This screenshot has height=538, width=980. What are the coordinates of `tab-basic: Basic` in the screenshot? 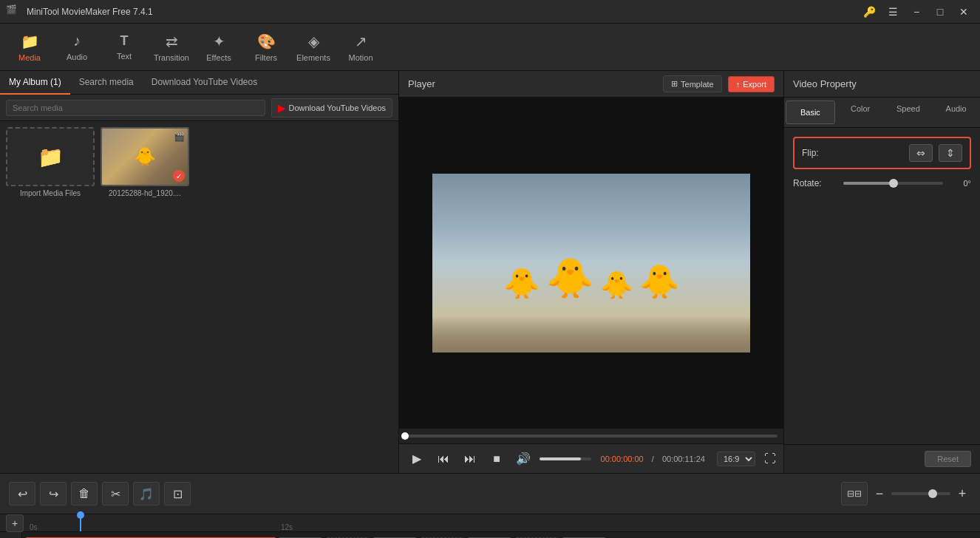 It's located at (810, 112).